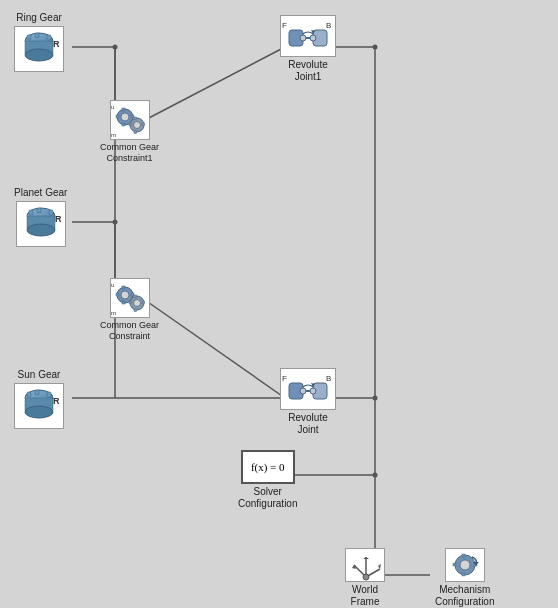 The width and height of the screenshot is (558, 608). What do you see at coordinates (40, 193) in the screenshot?
I see `planet-gear-label: Planet Gear` at bounding box center [40, 193].